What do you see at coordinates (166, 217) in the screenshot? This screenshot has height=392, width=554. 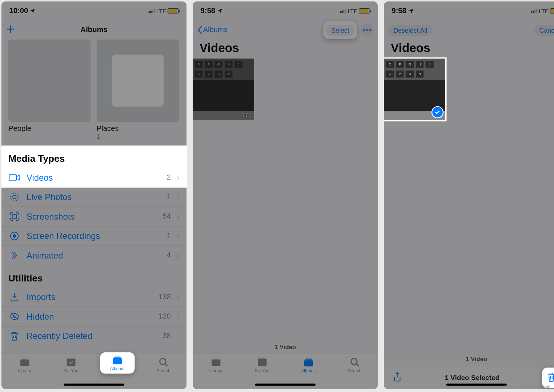 I see `row-count: 54` at bounding box center [166, 217].